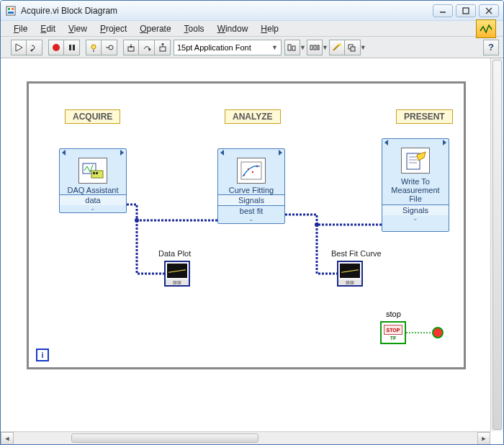 This screenshot has width=504, height=445. What do you see at coordinates (315, 48) in the screenshot?
I see `distribute-button` at bounding box center [315, 48].